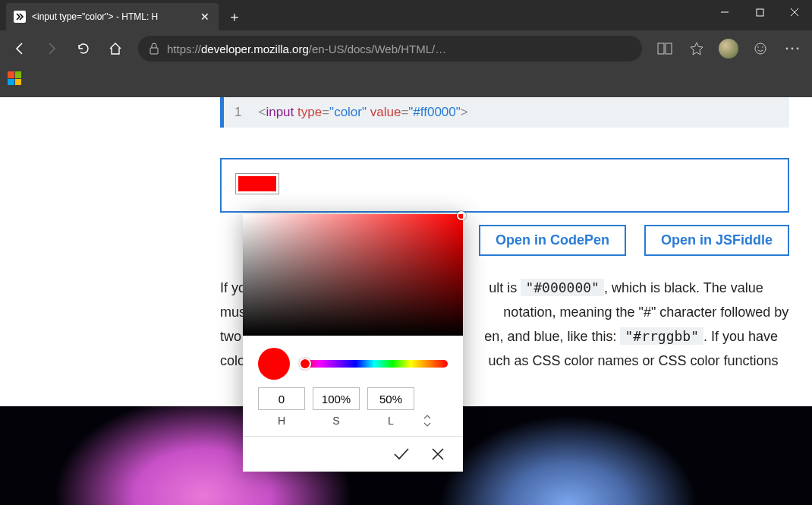 The image size is (812, 505). Describe the element at coordinates (390, 49) in the screenshot. I see `address-bar: https://developer.mozilla.org/en-US/docs…` at that location.